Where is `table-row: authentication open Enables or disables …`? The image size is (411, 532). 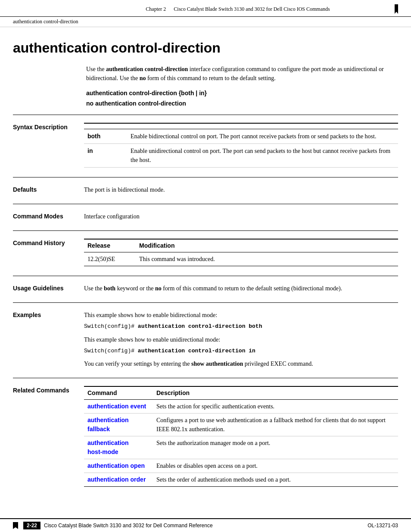 table-row: authentication open Enables or disables … is located at coordinates (241, 466).